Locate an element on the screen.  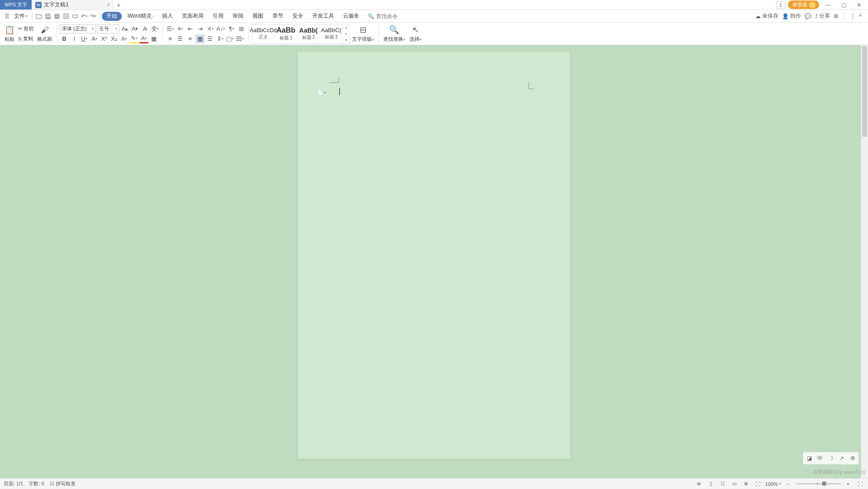
view-read-icon: ▭ is located at coordinates (734, 484).